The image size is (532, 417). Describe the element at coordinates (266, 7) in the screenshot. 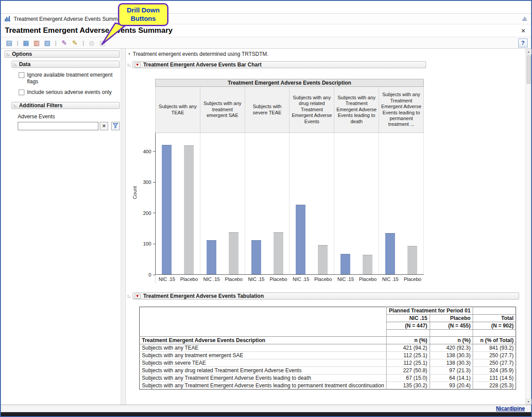

I see `window-top-strip` at that location.